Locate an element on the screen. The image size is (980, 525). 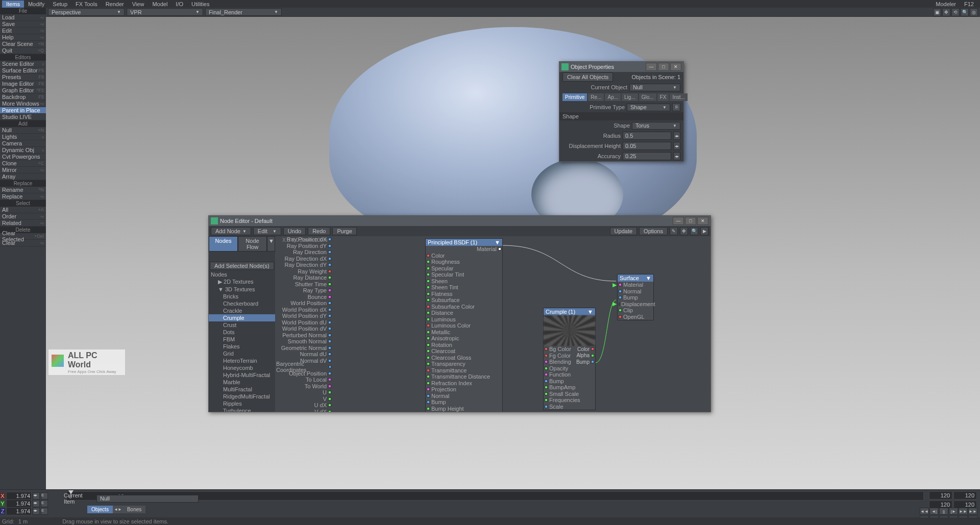
crumple-row: BumpAmp is located at coordinates (570, 388).